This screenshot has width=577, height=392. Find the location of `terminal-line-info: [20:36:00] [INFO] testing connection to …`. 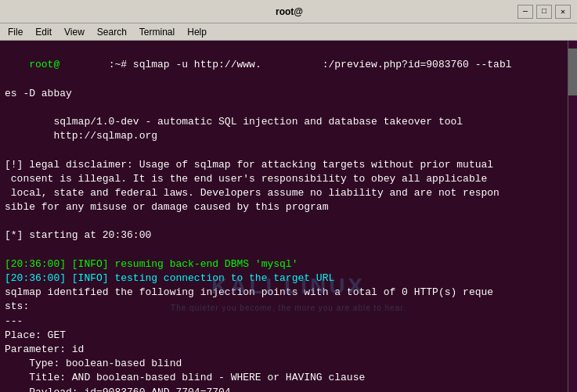

terminal-line-info: [20:36:00] [INFO] testing connection to … is located at coordinates (288, 279).